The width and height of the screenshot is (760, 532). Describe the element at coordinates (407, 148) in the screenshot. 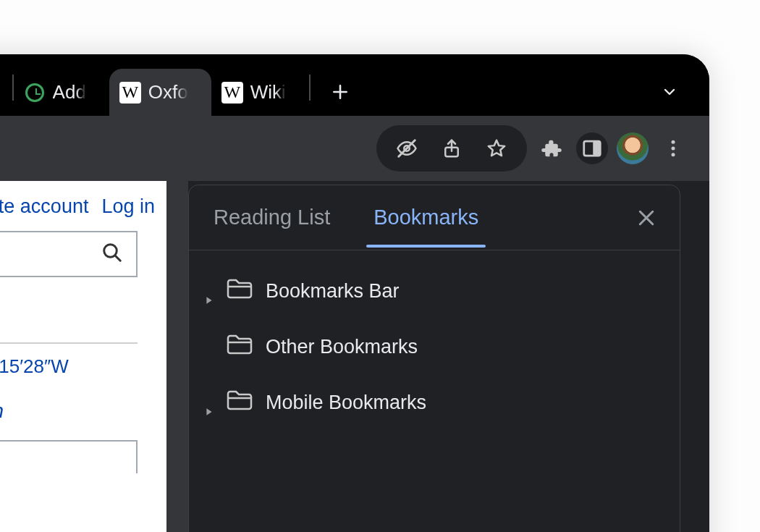

I see `hide-icon` at that location.